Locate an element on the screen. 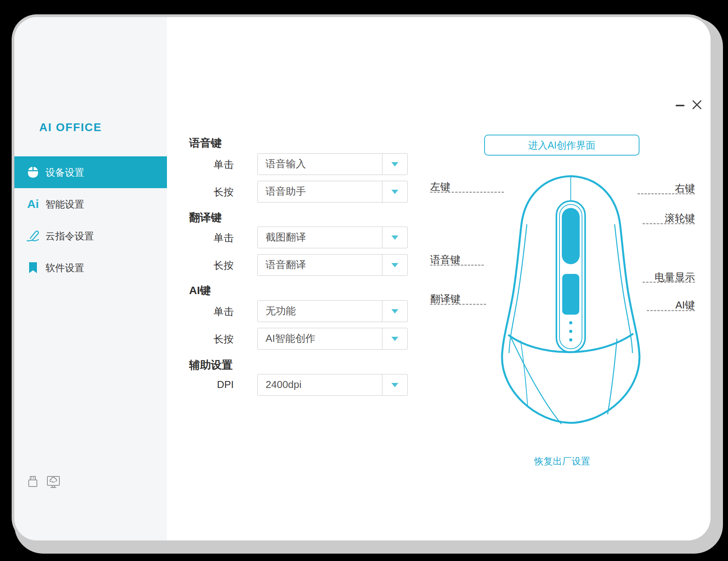  minimize-icon is located at coordinates (680, 106).